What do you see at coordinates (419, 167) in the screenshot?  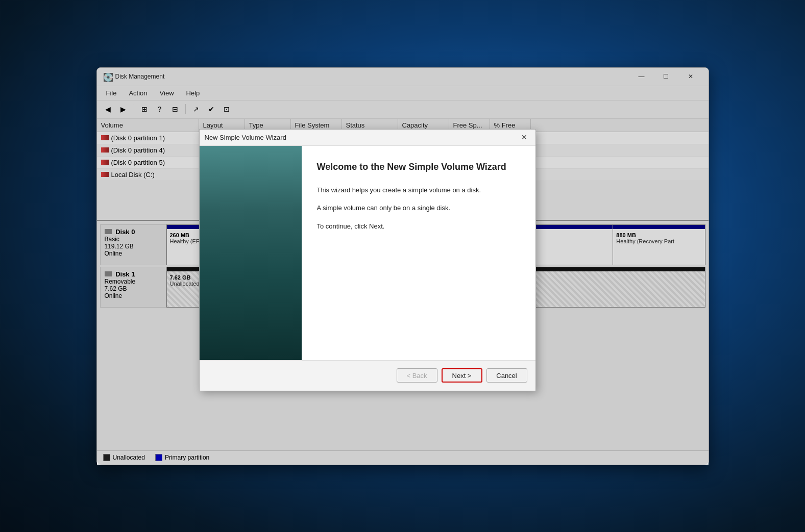 I see `wizard-heading: Welcome to the New Simple Volume Wizard` at bounding box center [419, 167].